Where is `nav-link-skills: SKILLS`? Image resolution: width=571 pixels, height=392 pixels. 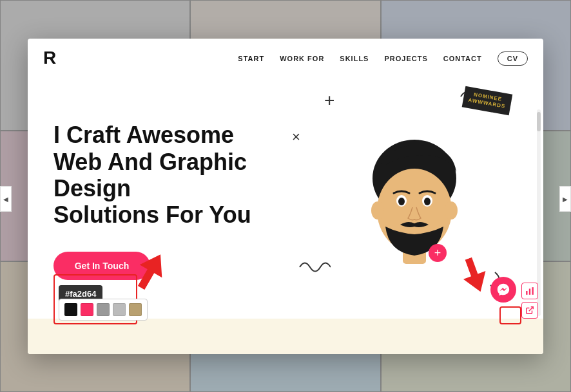
nav-link-skills: SKILLS is located at coordinates (354, 59).